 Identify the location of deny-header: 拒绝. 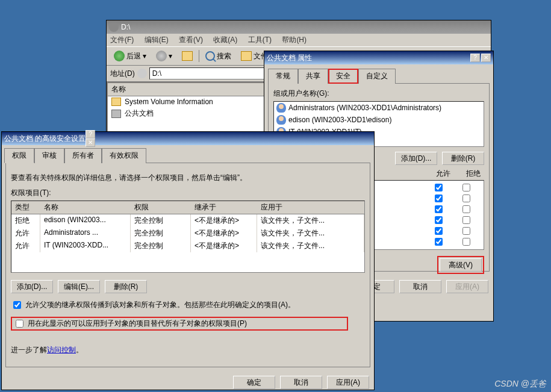
(473, 173).